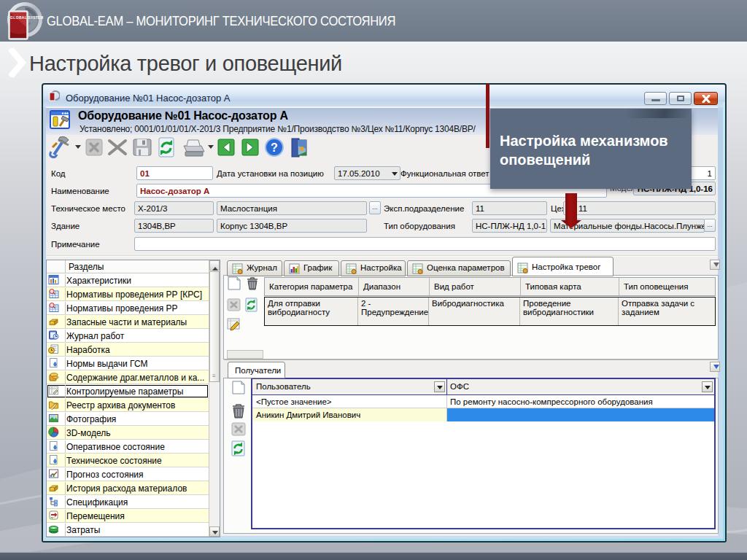 This screenshot has width=747, height=560. What do you see at coordinates (36, 18) in the screenshot?
I see `svg-text: SYSTEM` at bounding box center [36, 18].